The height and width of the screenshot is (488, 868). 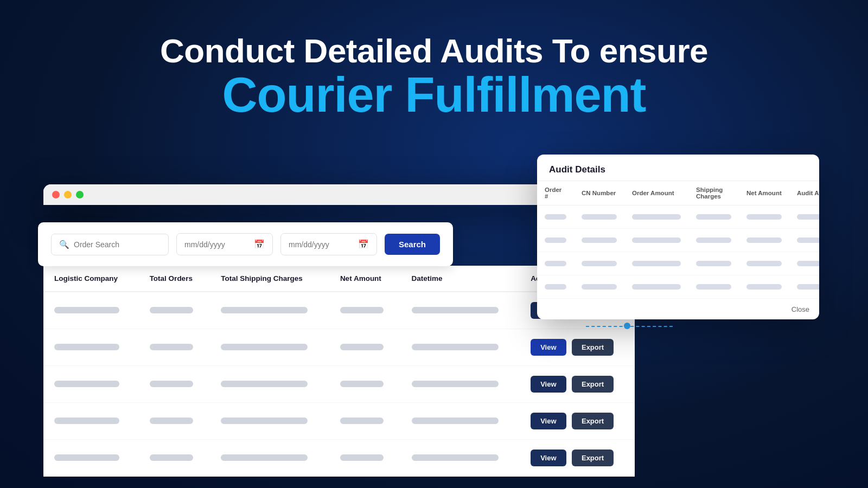 What do you see at coordinates (434, 77) in the screenshot?
I see `hero-section: Conduct Detailed Audits To ensure Courie…` at bounding box center [434, 77].